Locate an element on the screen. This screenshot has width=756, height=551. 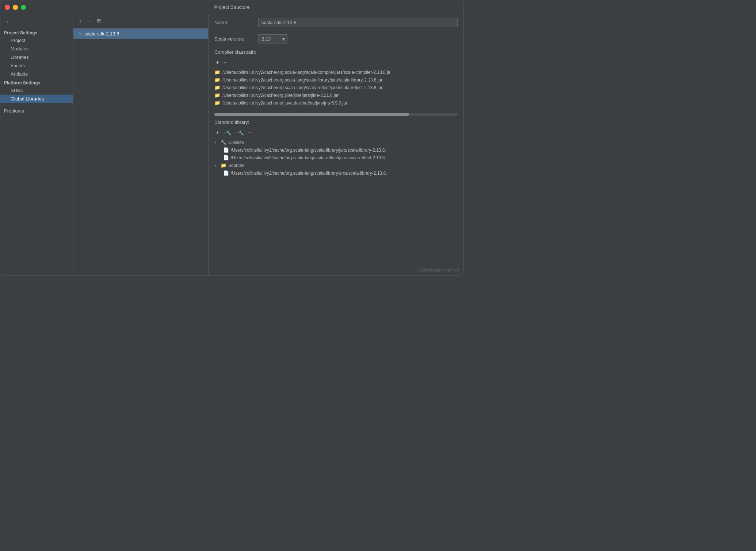
name-field-row: Name: is located at coordinates (336, 23).